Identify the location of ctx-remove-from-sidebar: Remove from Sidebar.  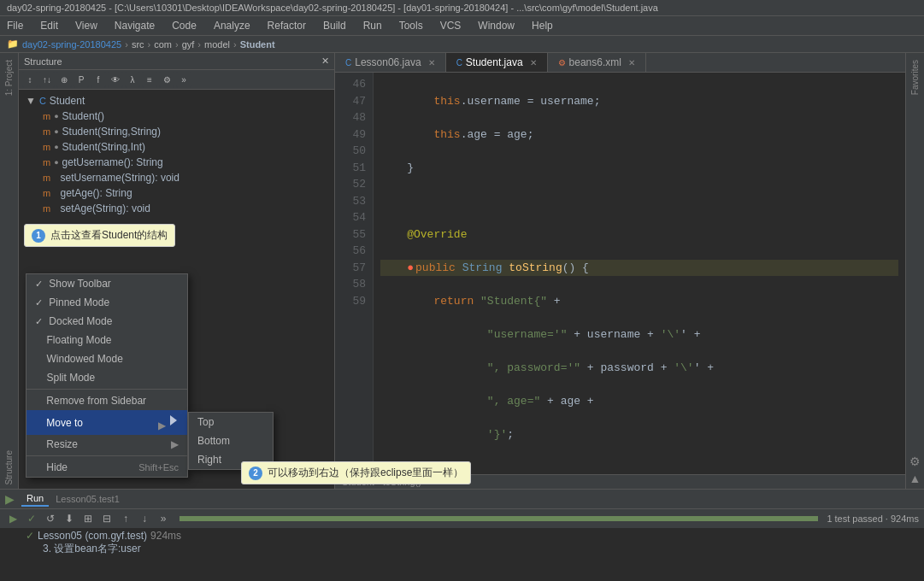
(107, 401).